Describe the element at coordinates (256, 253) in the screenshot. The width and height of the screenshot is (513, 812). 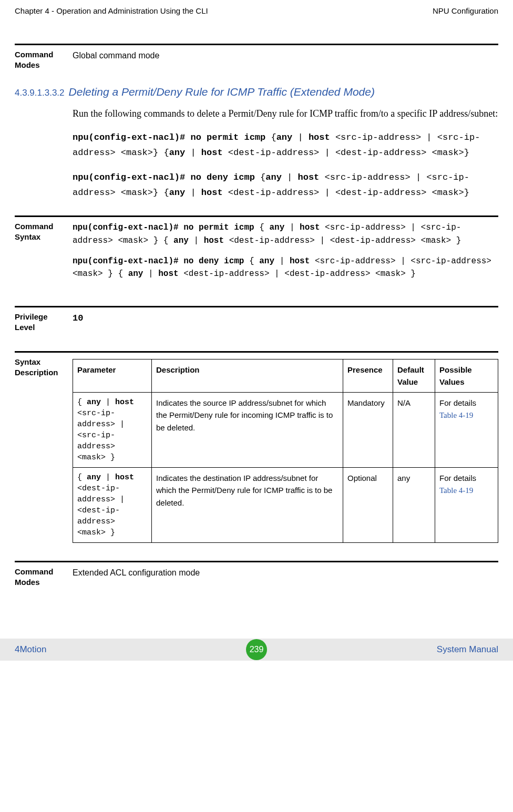
I see `command-syntax-block: Command Syntax npu(config-ext-nacl)# no …` at that location.